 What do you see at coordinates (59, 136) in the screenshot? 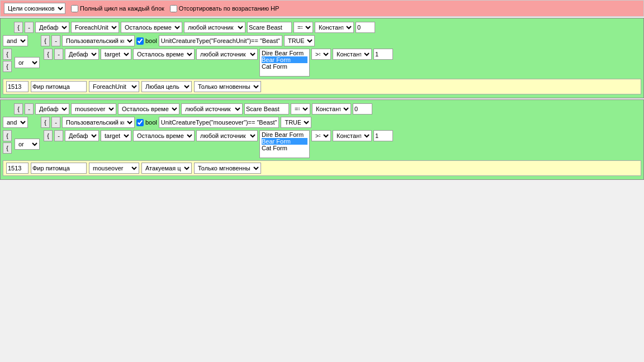
I see `block2-row3-minus-btn: -` at bounding box center [59, 136].